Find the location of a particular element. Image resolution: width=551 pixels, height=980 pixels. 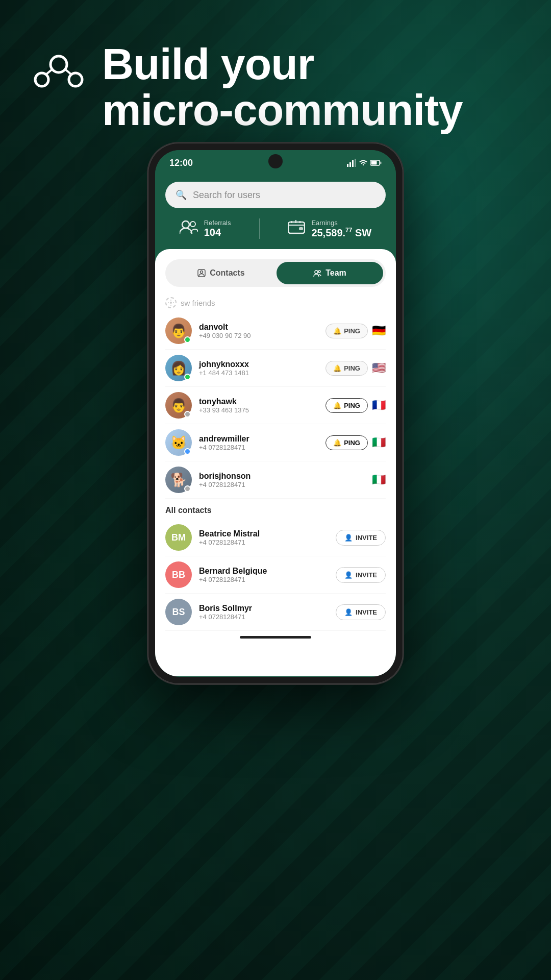

avatar-wrap: BS is located at coordinates (179, 612).